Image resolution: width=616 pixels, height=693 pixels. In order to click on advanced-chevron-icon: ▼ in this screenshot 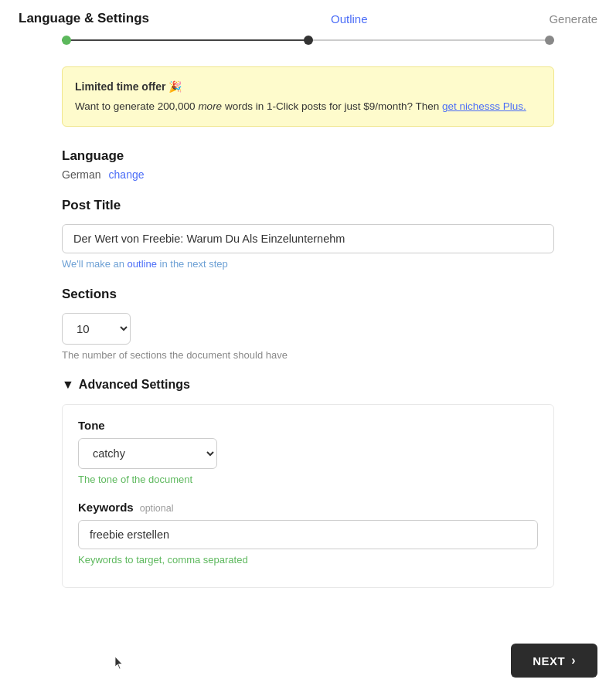, I will do `click(68, 385)`.